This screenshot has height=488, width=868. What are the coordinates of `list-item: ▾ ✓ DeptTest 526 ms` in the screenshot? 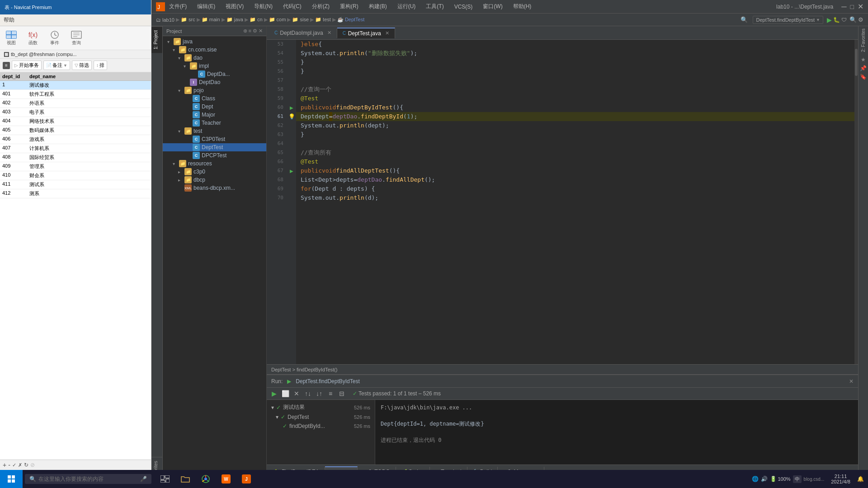 It's located at (321, 417).